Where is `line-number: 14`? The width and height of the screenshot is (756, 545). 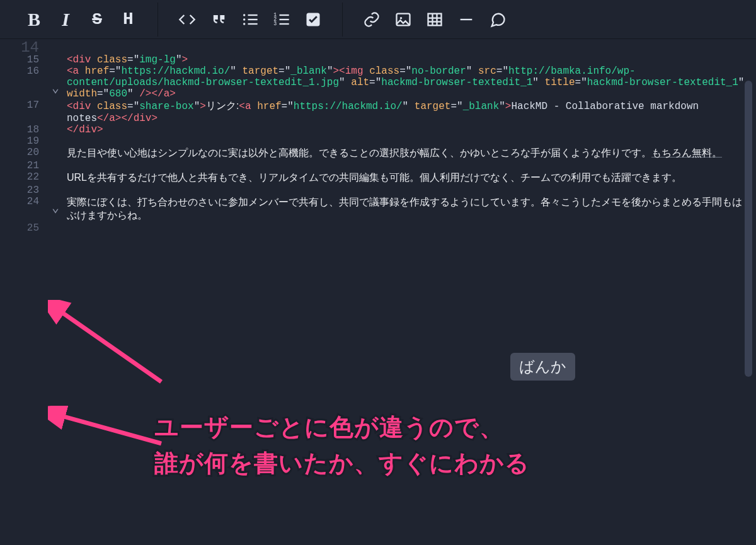
line-number: 14 is located at coordinates (23, 48).